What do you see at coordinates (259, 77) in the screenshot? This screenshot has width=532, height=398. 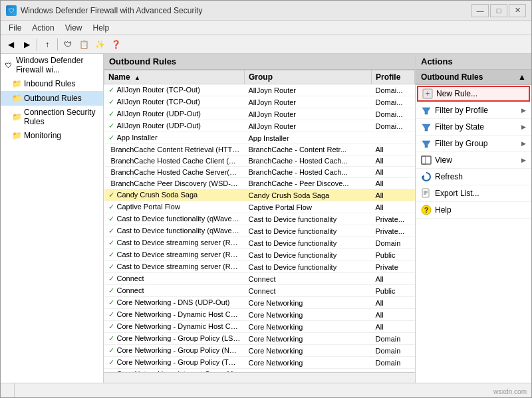 I see `table-header-row: Name ▲ Group Profile` at bounding box center [259, 77].